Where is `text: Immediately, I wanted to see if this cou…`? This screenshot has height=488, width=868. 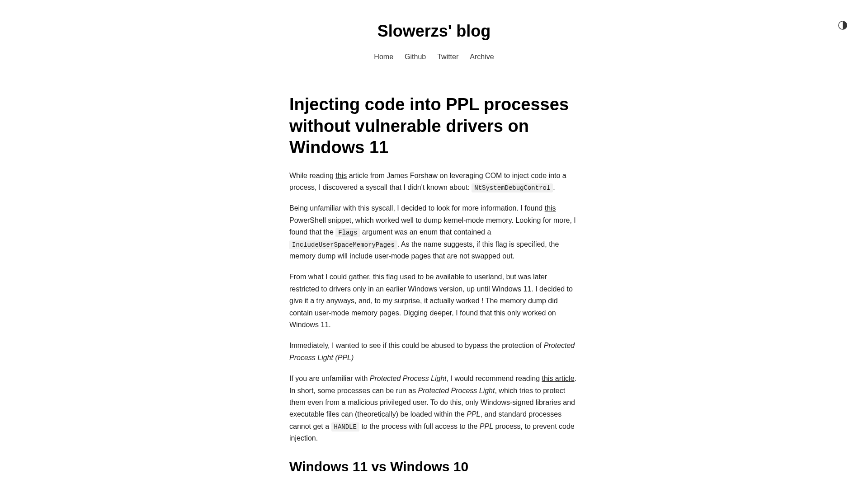
text: Immediately, I wanted to see if this cou… is located at coordinates (417, 345).